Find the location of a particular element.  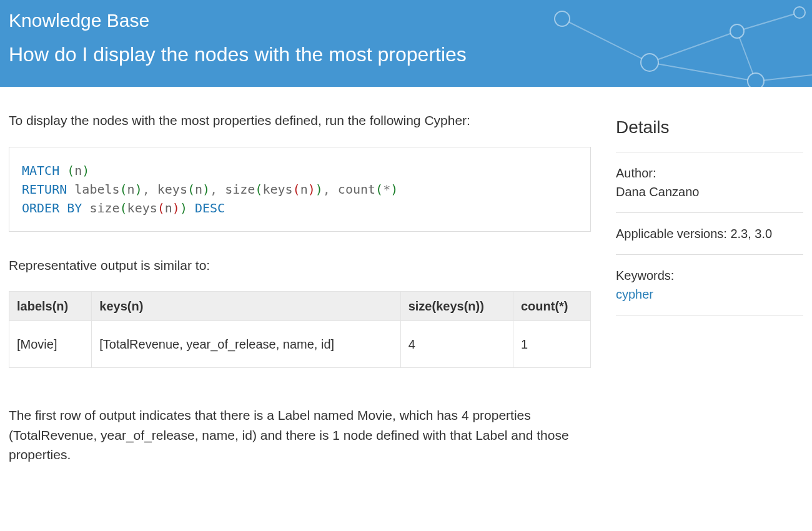

details-heading: Details is located at coordinates (710, 134).